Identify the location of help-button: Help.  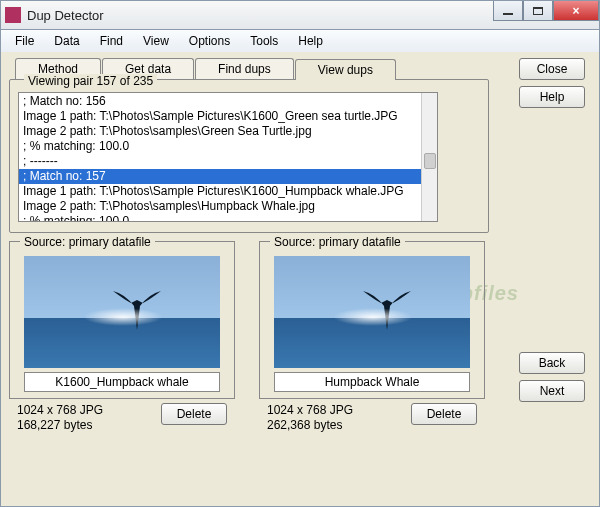
(552, 97).